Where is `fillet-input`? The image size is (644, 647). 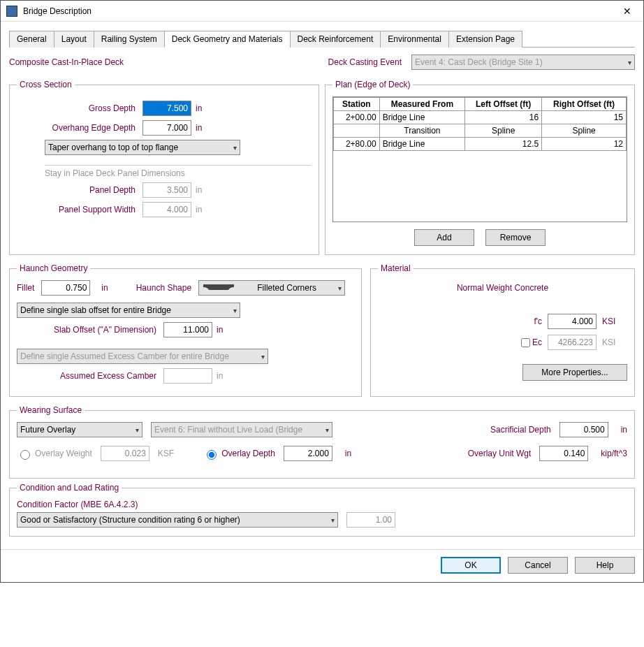
fillet-input is located at coordinates (66, 288).